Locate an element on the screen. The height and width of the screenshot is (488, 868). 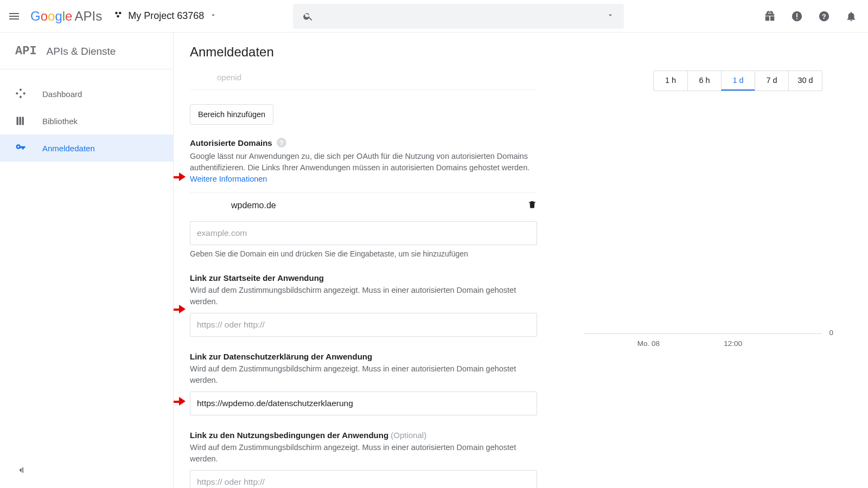
sidebar-item-dashboard: Dashboard is located at coordinates (87, 94).